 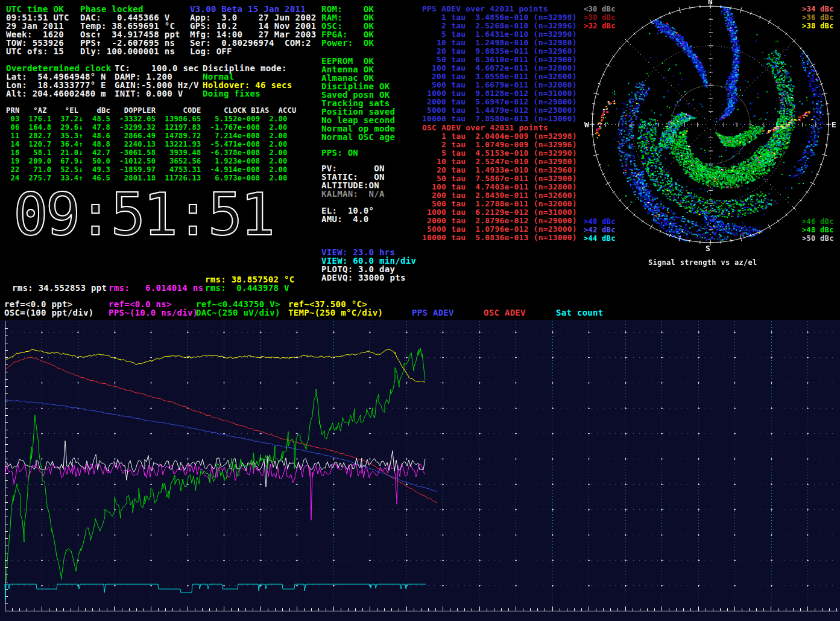 What do you see at coordinates (709, 136) in the screenshot?
I see `az-el-signal-map` at bounding box center [709, 136].